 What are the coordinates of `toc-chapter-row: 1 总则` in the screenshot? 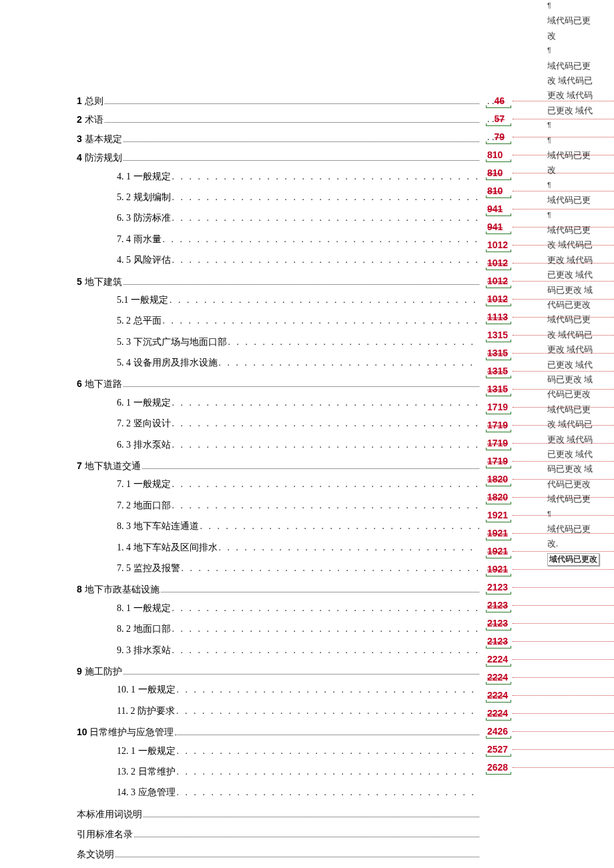 It's located at (279, 101).